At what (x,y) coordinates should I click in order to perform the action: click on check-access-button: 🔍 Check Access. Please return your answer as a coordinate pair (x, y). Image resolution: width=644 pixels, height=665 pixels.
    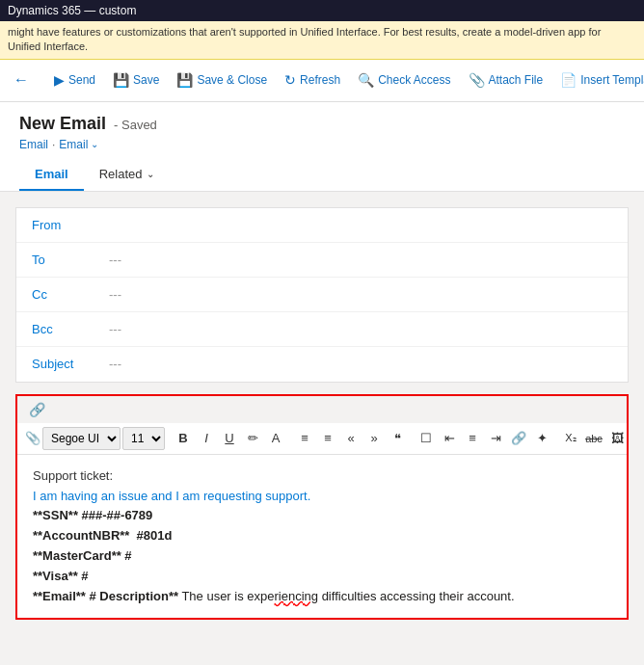
    Looking at the image, I should click on (404, 80).